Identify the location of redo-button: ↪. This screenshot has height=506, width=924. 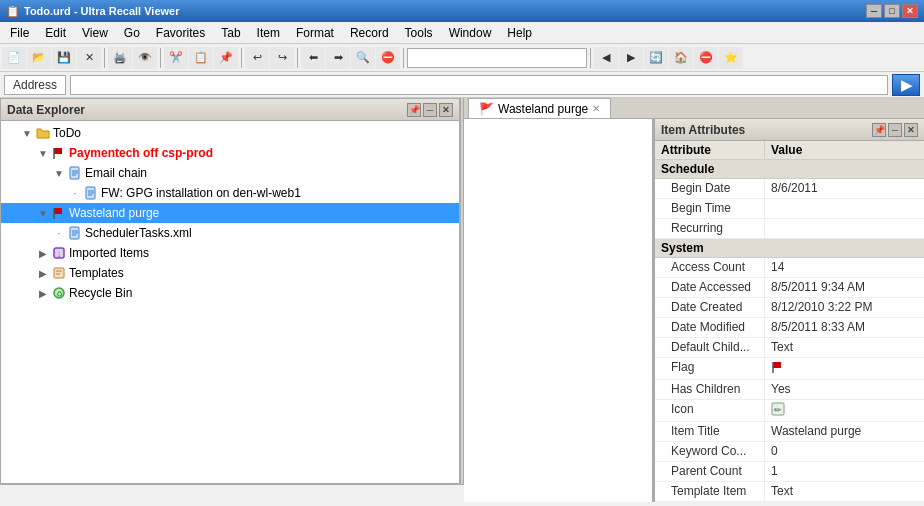
(282, 58).